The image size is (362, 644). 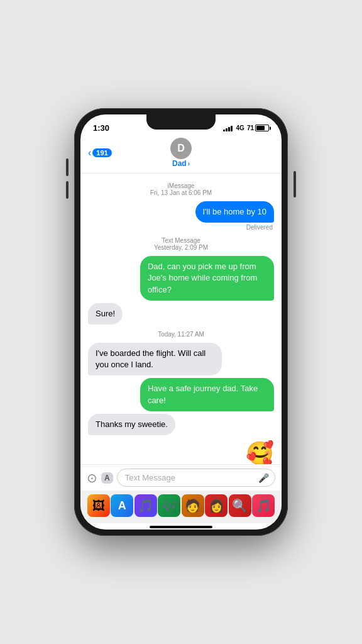 What do you see at coordinates (132, 425) in the screenshot?
I see `message-bubble: Thanks my sweetie.` at bounding box center [132, 425].